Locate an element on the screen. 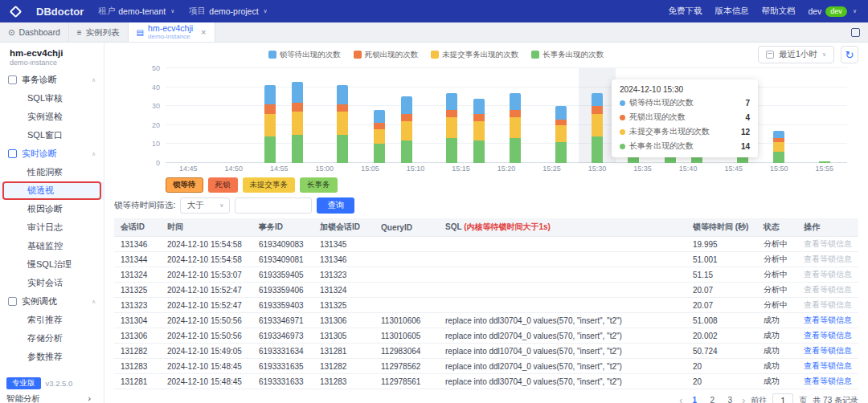  cell-query_id is located at coordinates (407, 244).